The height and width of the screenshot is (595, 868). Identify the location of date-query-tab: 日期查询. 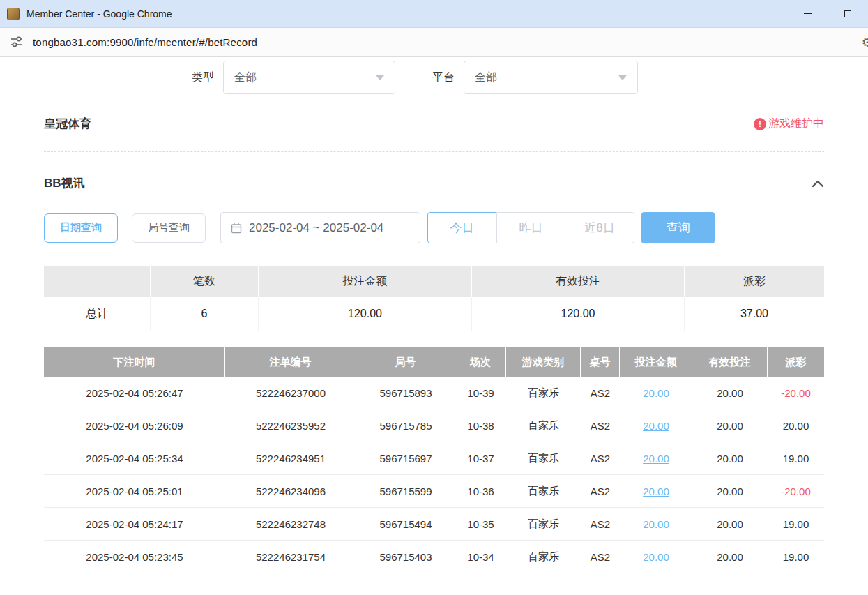
(81, 228).